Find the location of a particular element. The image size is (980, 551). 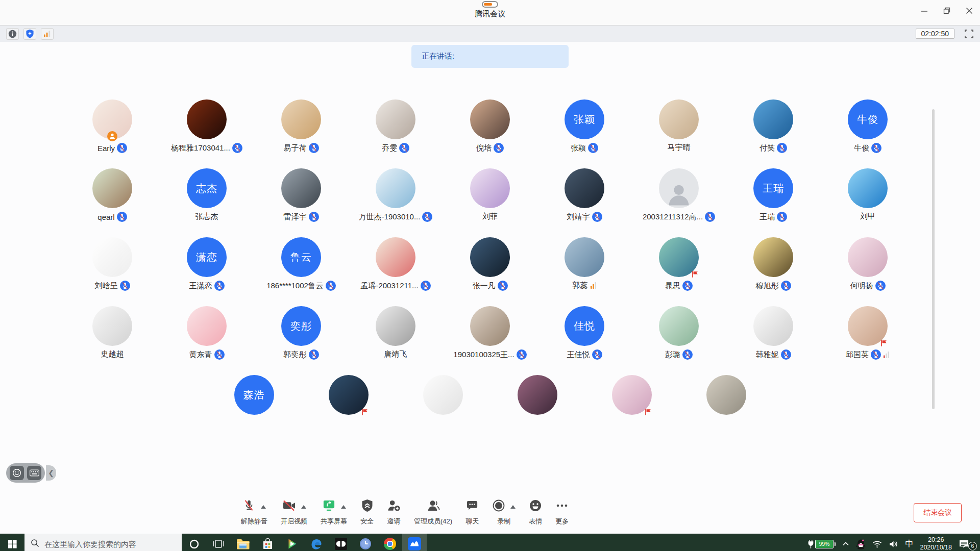

toolbar-invite-button: 邀请 is located at coordinates (394, 512).